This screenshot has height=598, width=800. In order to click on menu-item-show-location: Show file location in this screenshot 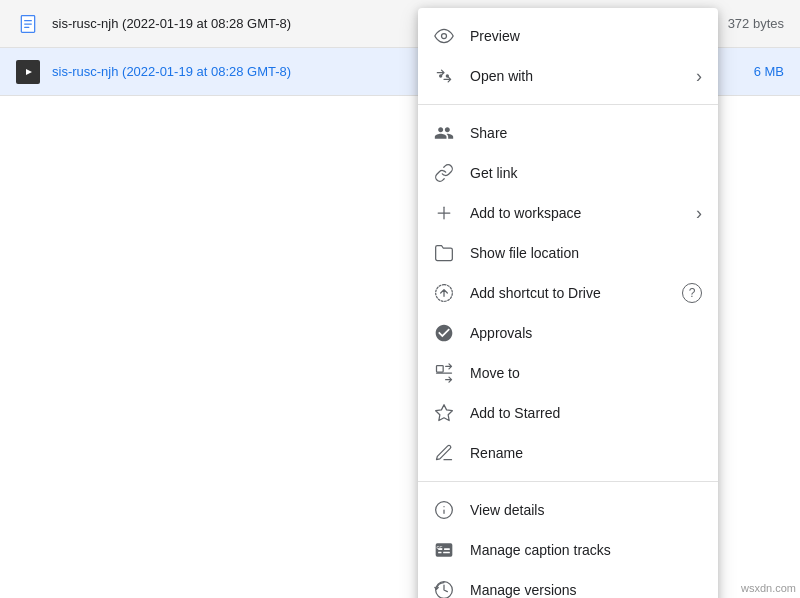, I will do `click(568, 253)`.